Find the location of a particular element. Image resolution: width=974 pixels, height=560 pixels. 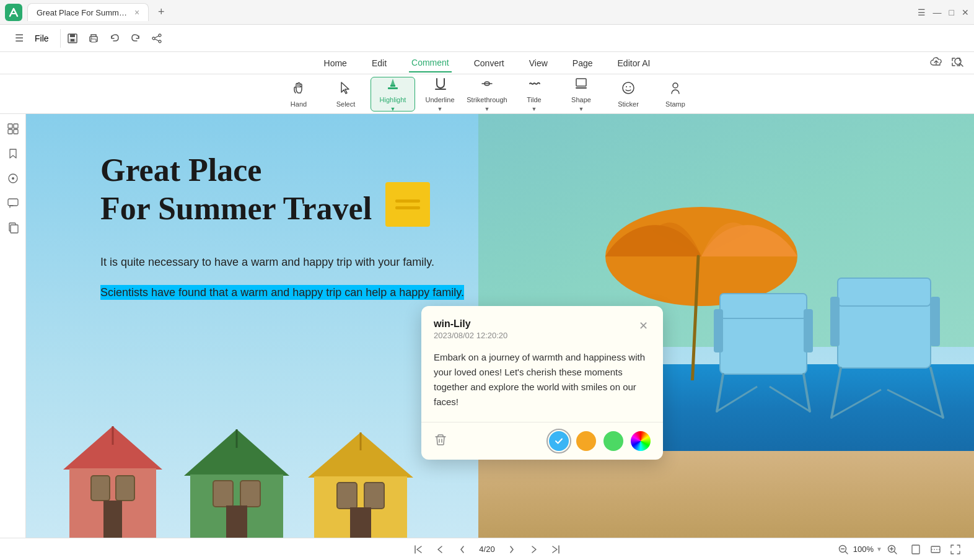

maximize-button: □ is located at coordinates (952, 12).